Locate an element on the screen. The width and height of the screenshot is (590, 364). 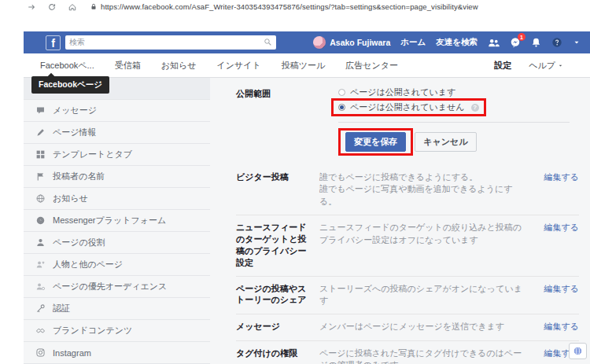
avatar is located at coordinates (319, 42).